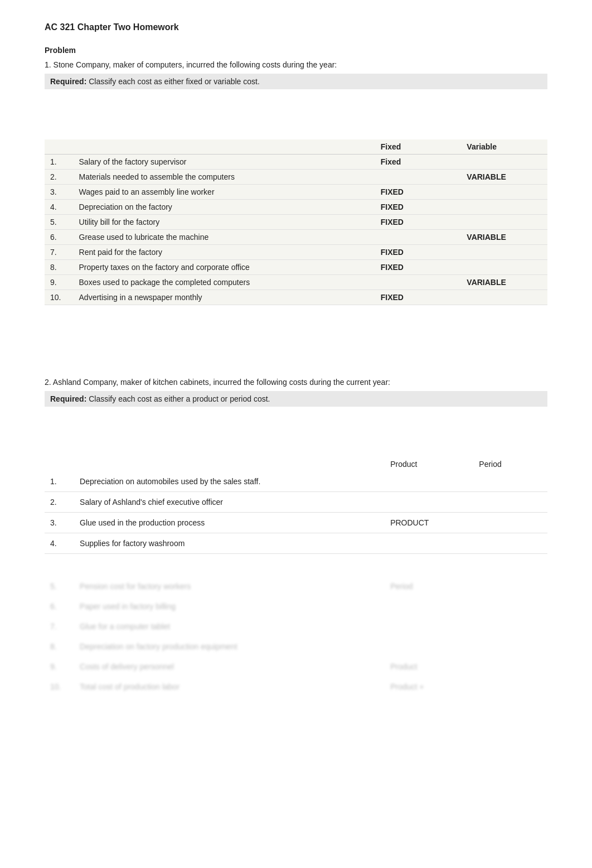  I want to click on header-desc, so click(224, 147).